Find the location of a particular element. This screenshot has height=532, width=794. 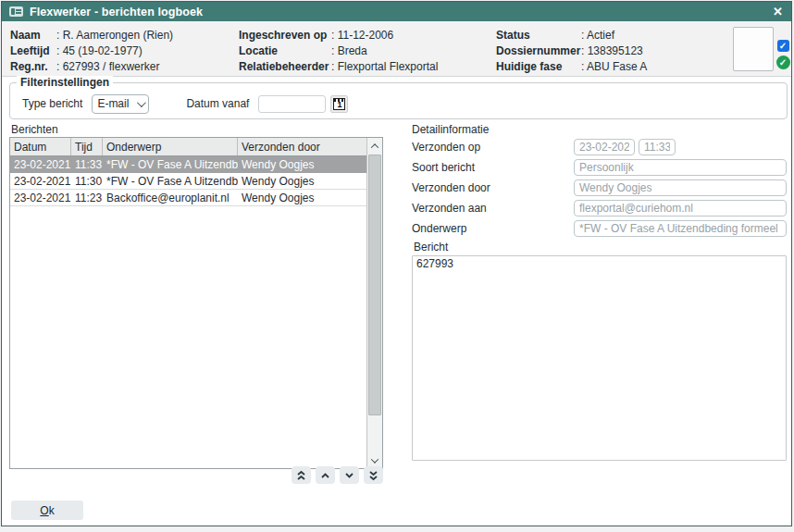

photo-placeholder is located at coordinates (753, 49).